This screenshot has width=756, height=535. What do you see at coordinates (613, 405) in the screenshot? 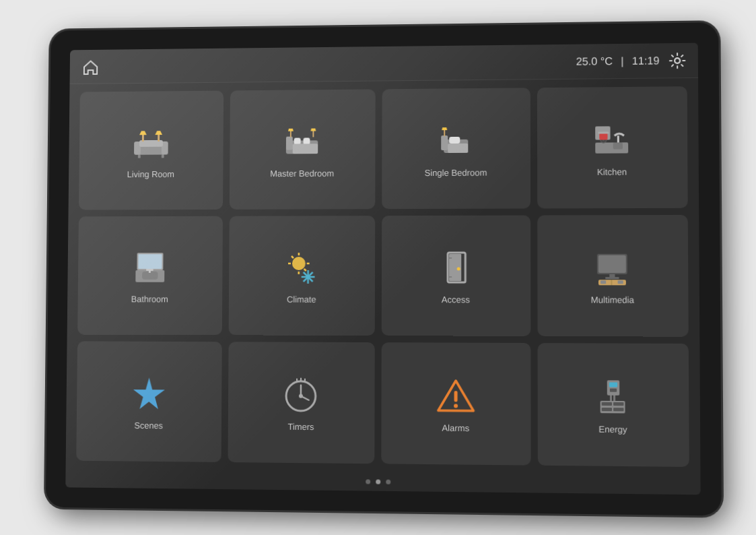
I see `tile-energy: Energy` at bounding box center [613, 405].